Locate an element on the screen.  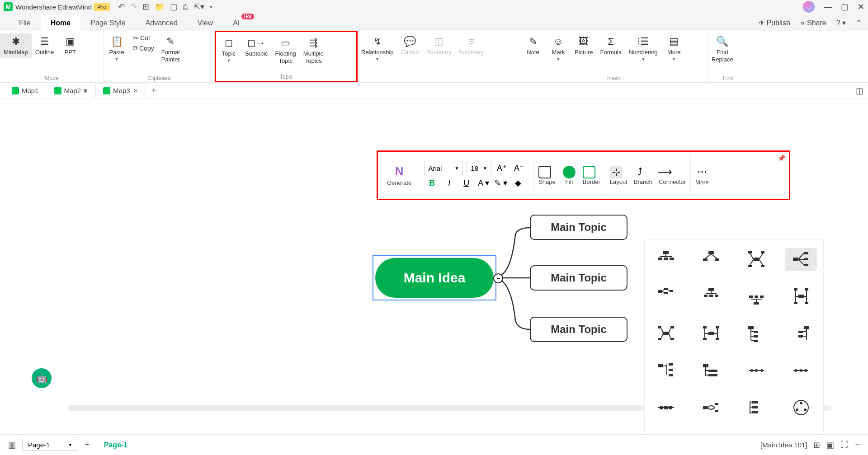
add-tab-button: + is located at coordinates (154, 90).